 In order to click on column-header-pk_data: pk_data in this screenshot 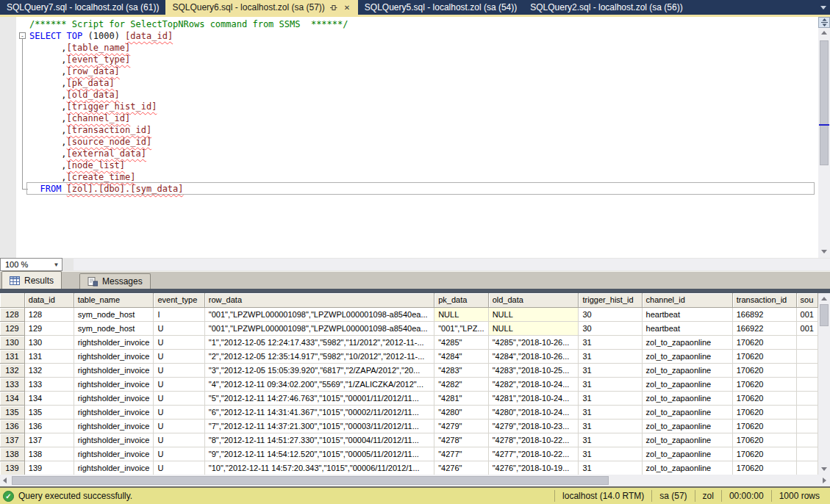, I will do `click(462, 300)`.